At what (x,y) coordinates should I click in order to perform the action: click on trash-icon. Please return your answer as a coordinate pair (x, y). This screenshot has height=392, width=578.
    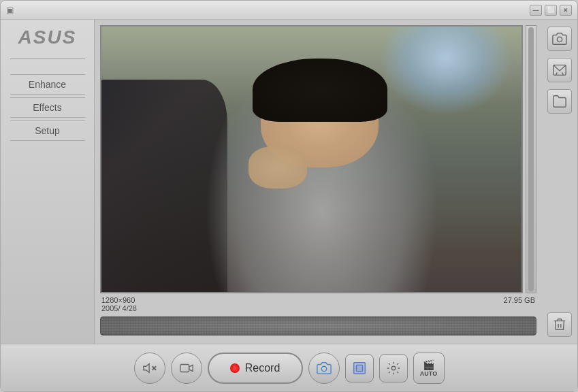
    Looking at the image, I should click on (560, 325).